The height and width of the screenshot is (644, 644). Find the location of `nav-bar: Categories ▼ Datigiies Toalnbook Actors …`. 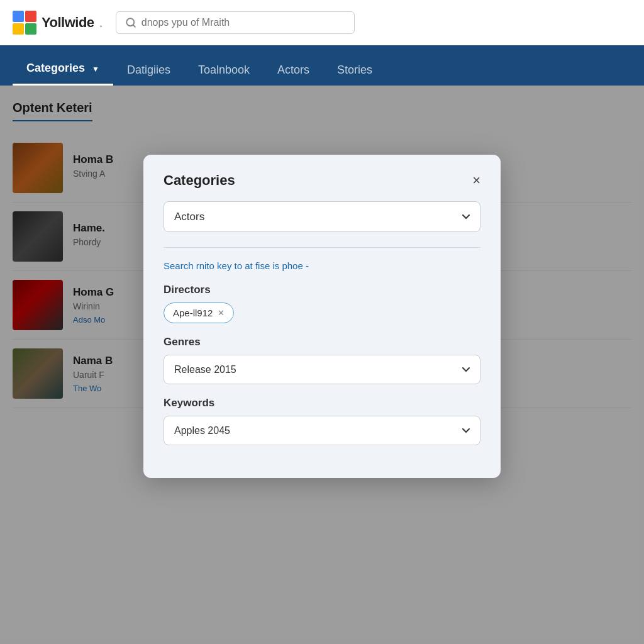

nav-bar: Categories ▼ Datigiies Toalnbook Actors … is located at coordinates (322, 65).